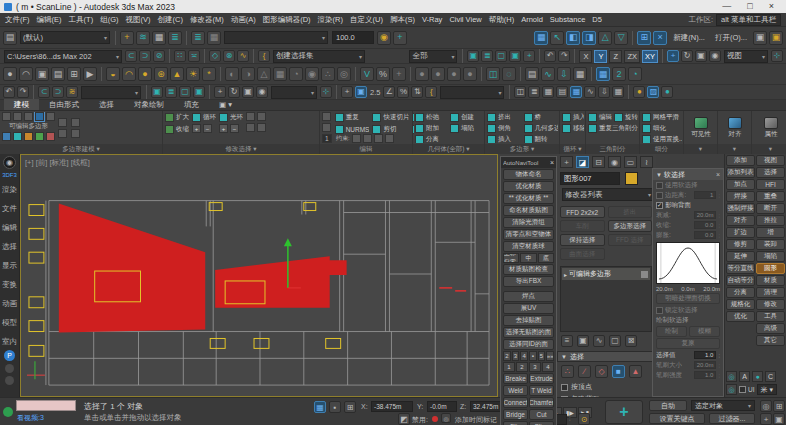  What do you see at coordinates (175, 38) in the screenshot?
I see `stack-icon: ≣` at bounding box center [175, 38].